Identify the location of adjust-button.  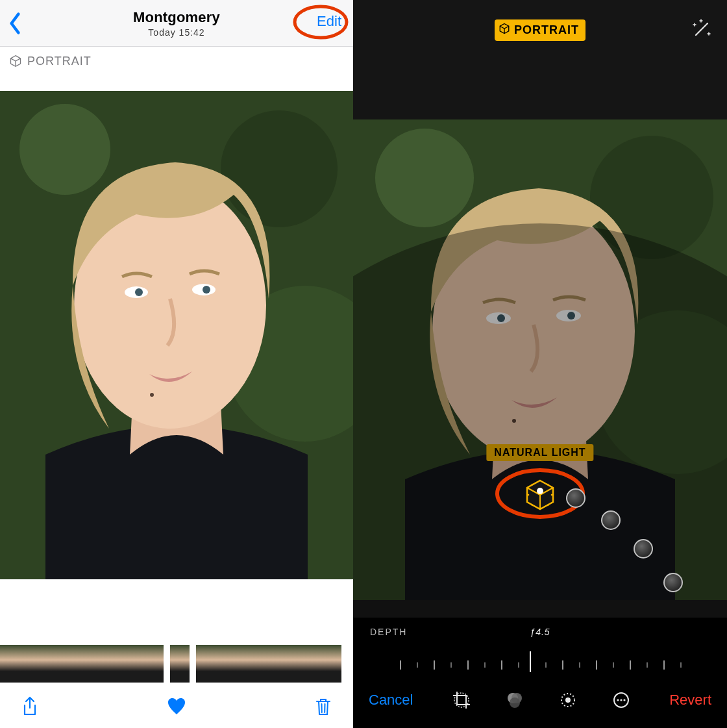
(568, 700).